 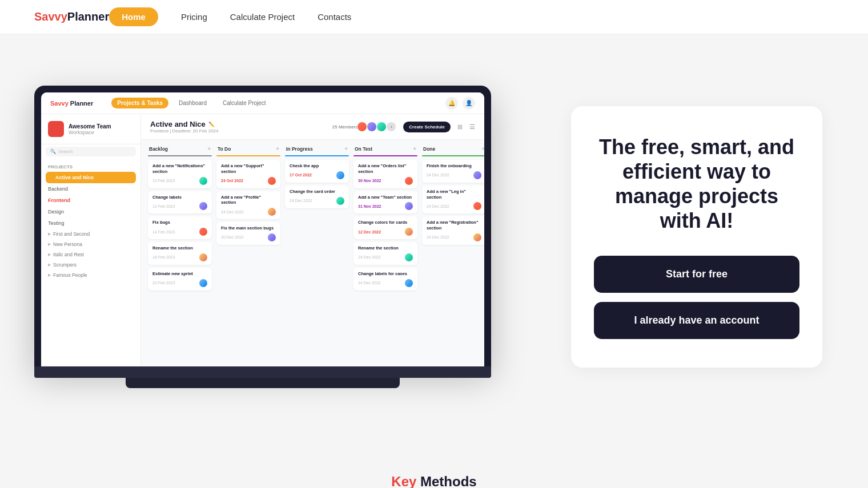 I want to click on col-inprogress-add: +, so click(x=346, y=148).